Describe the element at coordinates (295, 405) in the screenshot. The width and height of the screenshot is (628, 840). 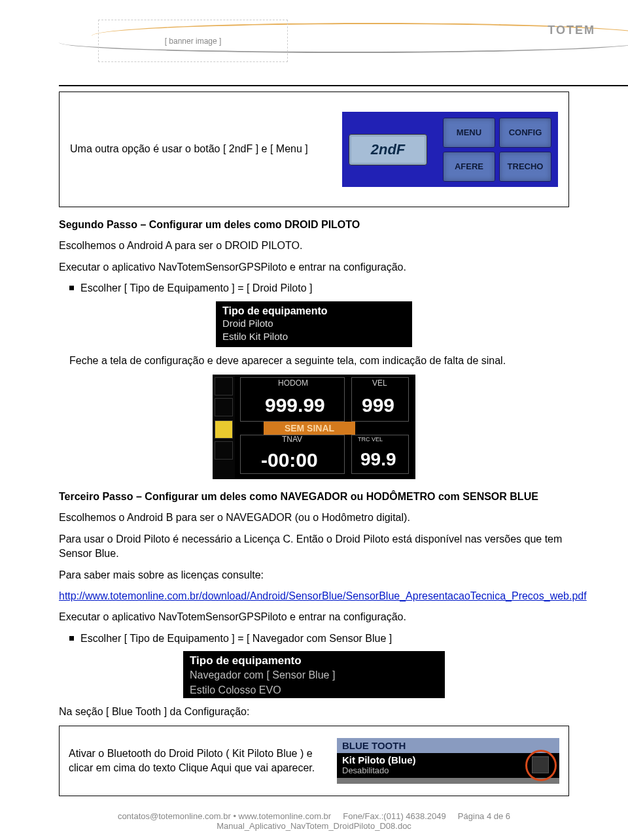
I see `hodom-value: 999.99` at that location.